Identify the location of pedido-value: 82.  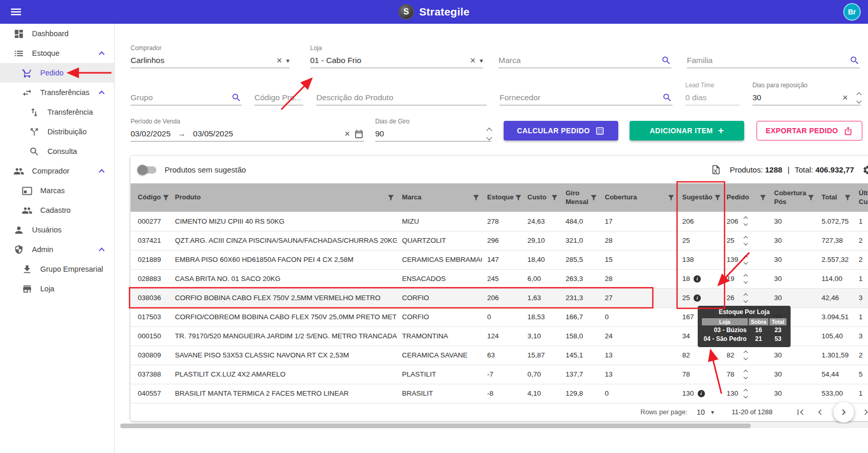
(735, 355).